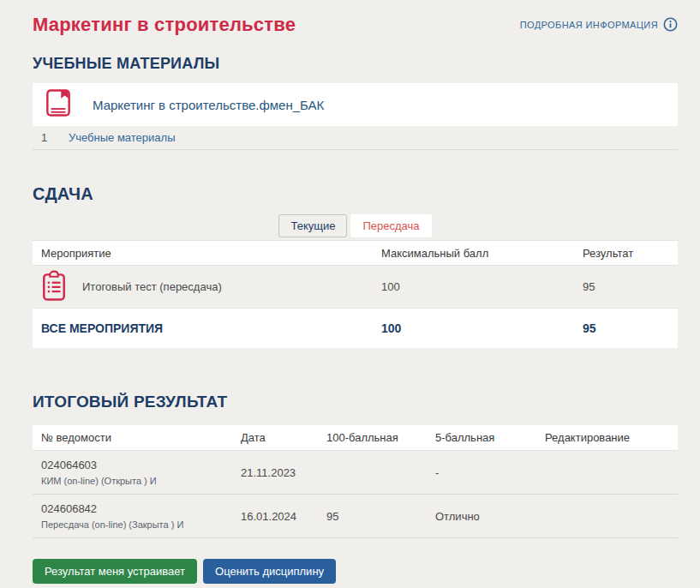 This screenshot has height=588, width=700. What do you see at coordinates (115, 571) in the screenshot?
I see `accept-result-button: Результат меня устраивает` at bounding box center [115, 571].